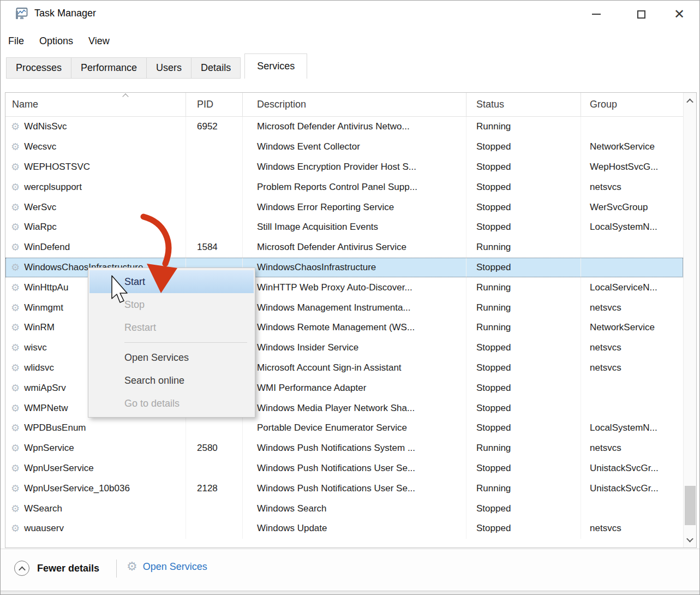 Image resolution: width=700 pixels, height=595 pixels. Describe the element at coordinates (96, 105) in the screenshot. I see `column-header-name: Name` at that location.